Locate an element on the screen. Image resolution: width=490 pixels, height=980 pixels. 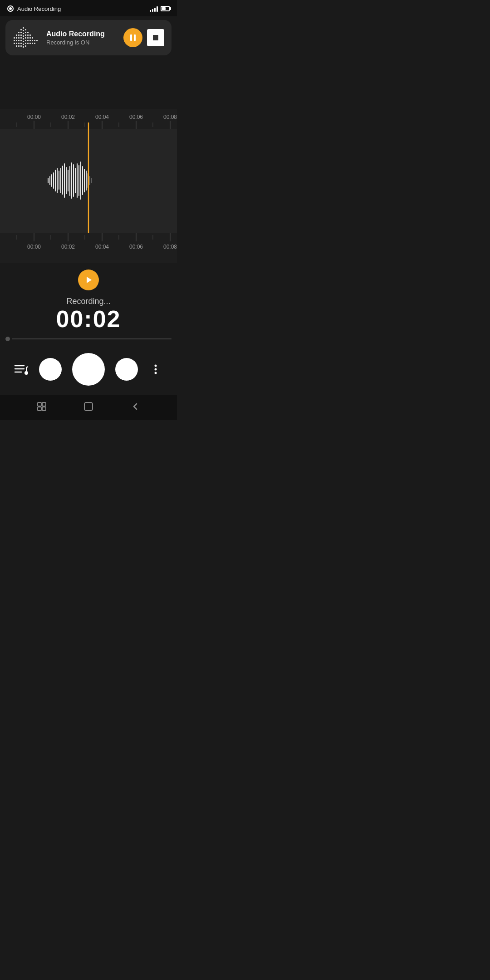
notification-title: Audio Recording is located at coordinates (82, 34).